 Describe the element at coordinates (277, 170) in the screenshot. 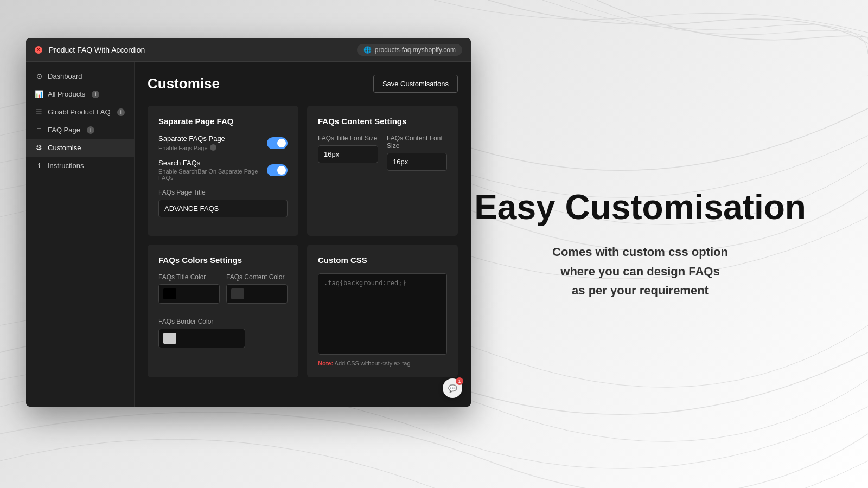

I see `search-faqs-toggle` at that location.